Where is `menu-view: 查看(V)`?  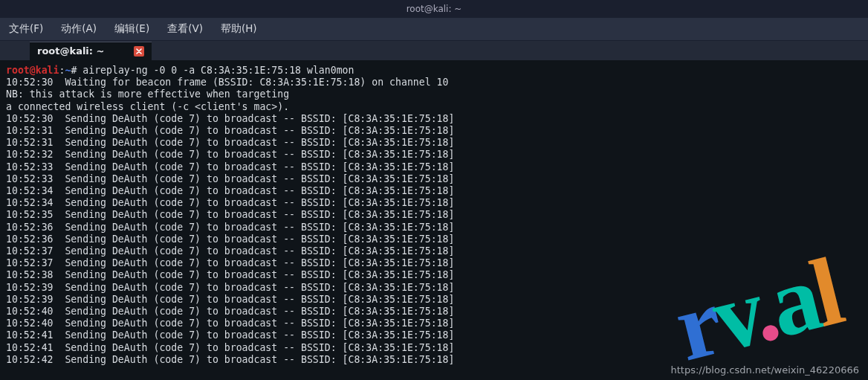
menu-view: 查看(V) is located at coordinates (185, 29).